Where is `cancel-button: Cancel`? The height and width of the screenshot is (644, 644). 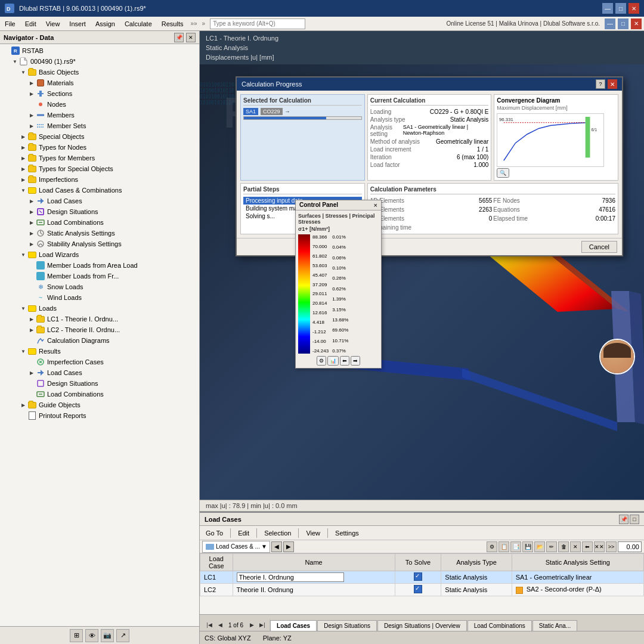 cancel-button: Cancel is located at coordinates (599, 247).